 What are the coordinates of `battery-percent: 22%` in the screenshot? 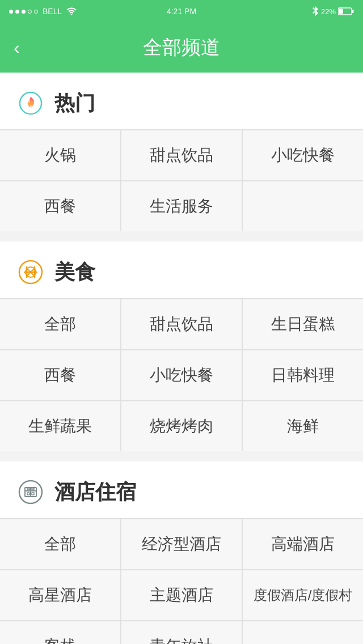 It's located at (328, 11).